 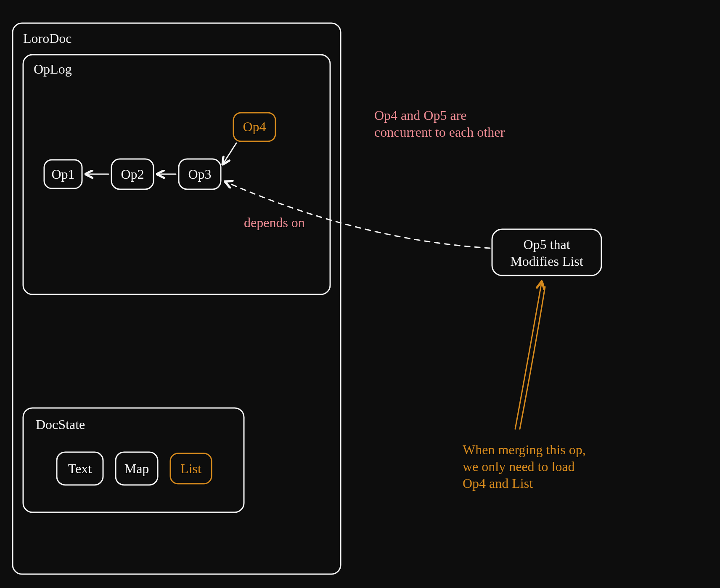 What do you see at coordinates (421, 115) in the screenshot?
I see `annotation-concurrent-line1: Op4 and Op5 are` at bounding box center [421, 115].